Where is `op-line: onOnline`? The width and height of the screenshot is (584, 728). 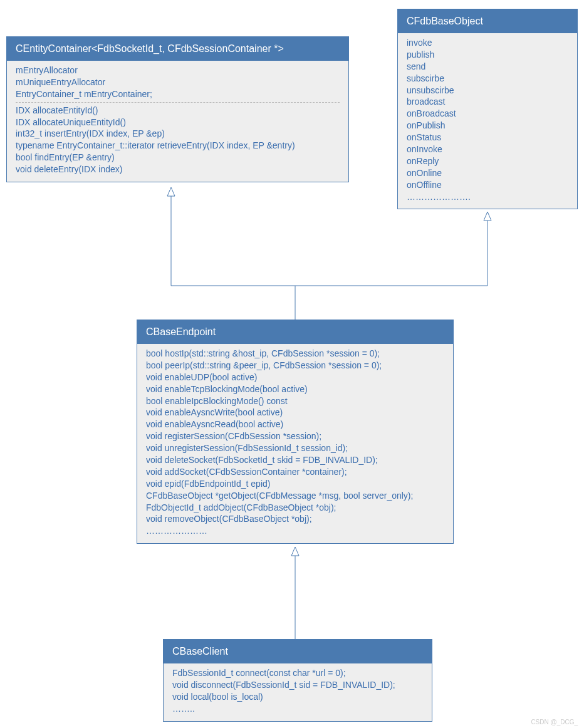 op-line: onOnline is located at coordinates (488, 173).